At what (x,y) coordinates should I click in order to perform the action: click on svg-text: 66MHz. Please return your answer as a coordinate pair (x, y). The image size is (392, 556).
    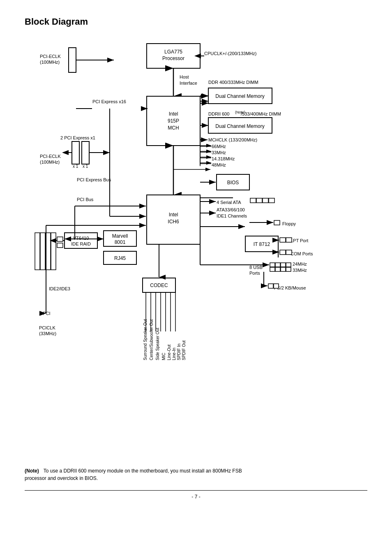
    Looking at the image, I should click on (219, 146).